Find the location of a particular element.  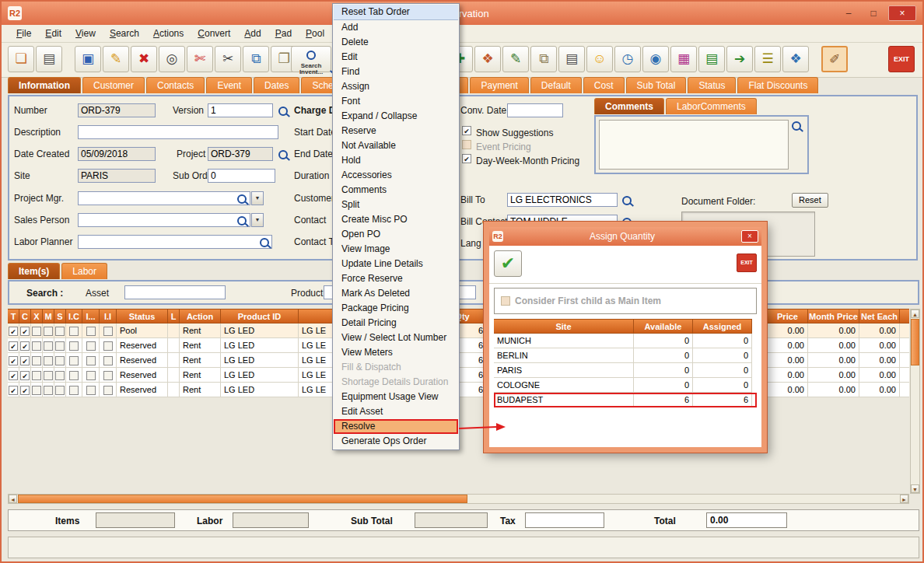

feedback-smiley-button: ☺ is located at coordinates (600, 59).